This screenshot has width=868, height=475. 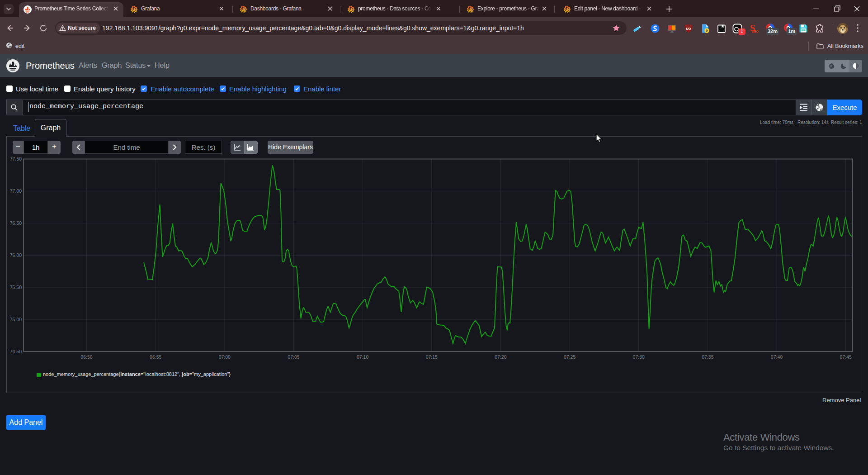 I want to click on svg-text: 07:20, so click(x=500, y=357).